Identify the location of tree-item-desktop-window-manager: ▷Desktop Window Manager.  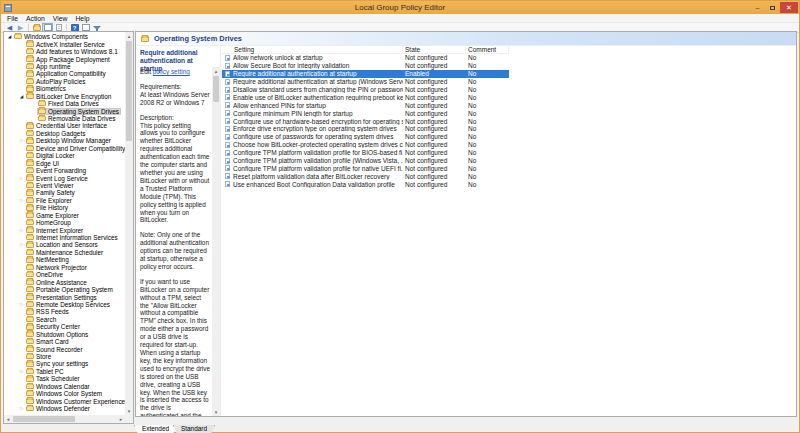
(64, 140).